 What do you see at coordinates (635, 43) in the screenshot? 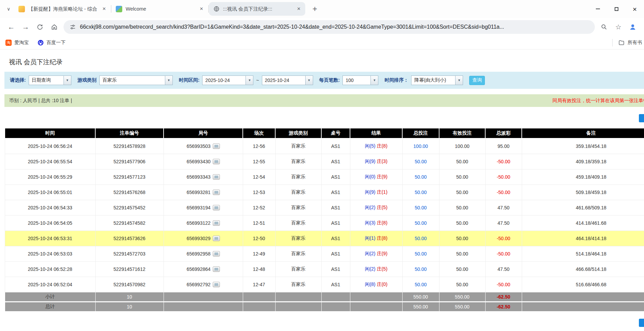
I see `all-bookmarks-label: 所有书` at bounding box center [635, 43].